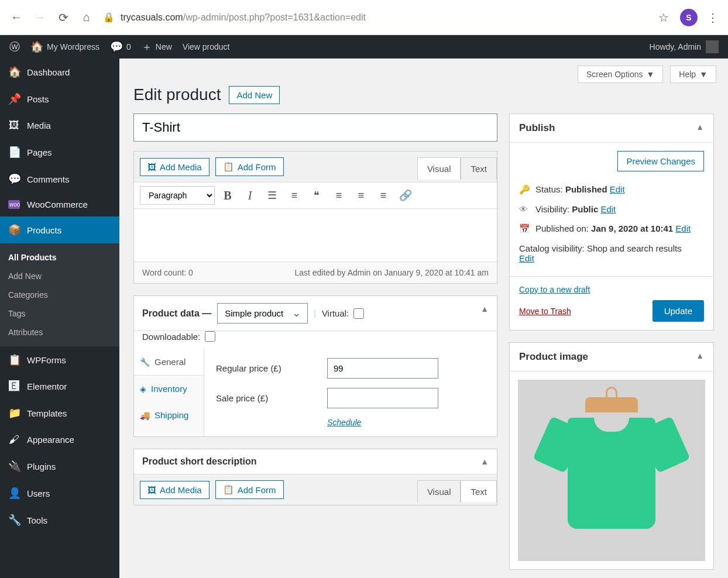  Describe the element at coordinates (617, 190) in the screenshot. I see `edit-status-link: Edit` at that location.